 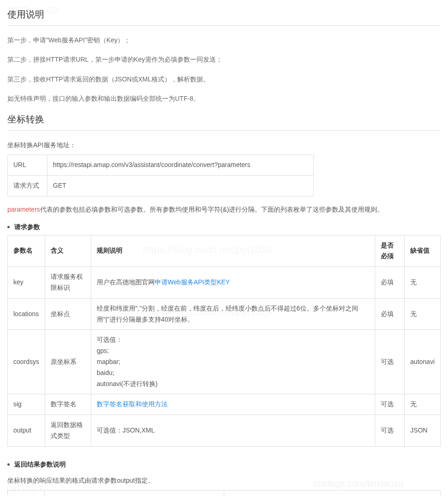 What do you see at coordinates (224, 145) in the screenshot?
I see `api-address-label: 坐标转换API服务地址：` at bounding box center [224, 145].